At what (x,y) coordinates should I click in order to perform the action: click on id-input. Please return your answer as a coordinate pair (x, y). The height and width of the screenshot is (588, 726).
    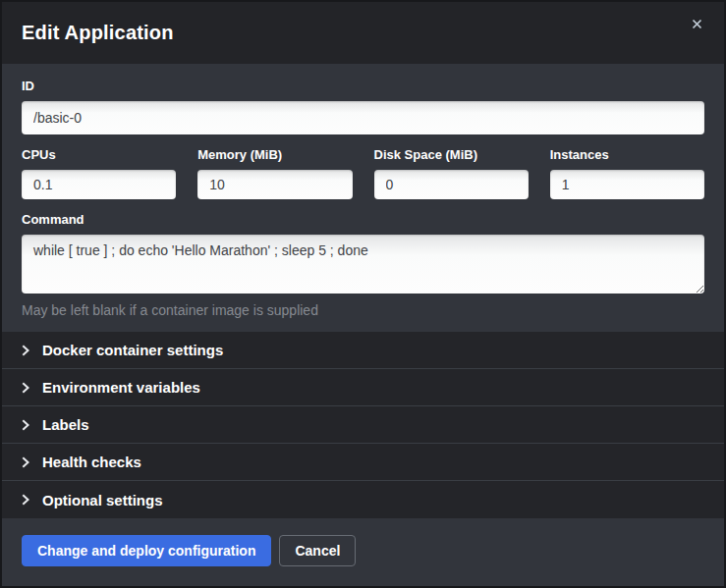
    Looking at the image, I should click on (363, 118).